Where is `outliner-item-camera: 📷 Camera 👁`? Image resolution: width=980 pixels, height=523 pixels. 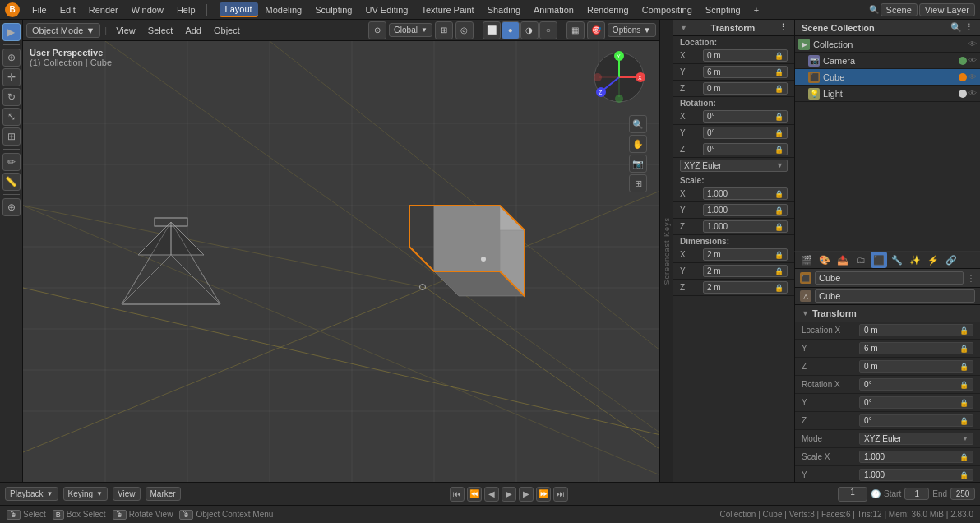
outliner-item-camera: 📷 Camera 👁 is located at coordinates (888, 61).